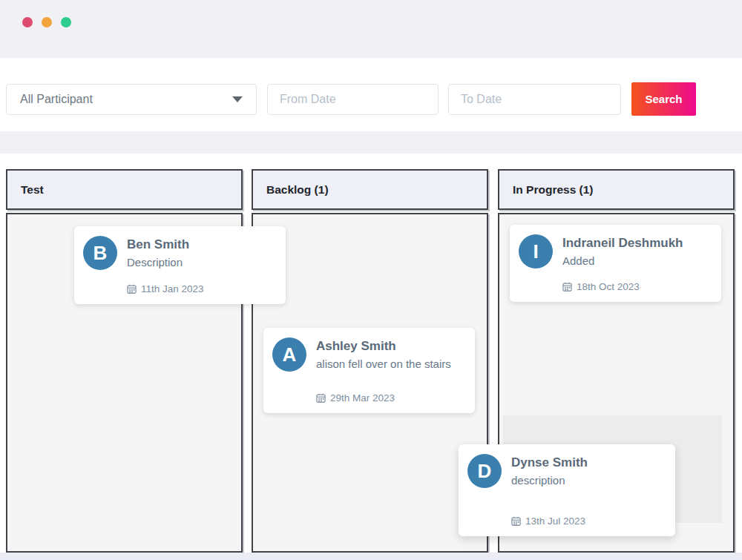  What do you see at coordinates (202, 266) in the screenshot?
I see `card-text: Ben Smith Description 11th Jan 2023` at bounding box center [202, 266].